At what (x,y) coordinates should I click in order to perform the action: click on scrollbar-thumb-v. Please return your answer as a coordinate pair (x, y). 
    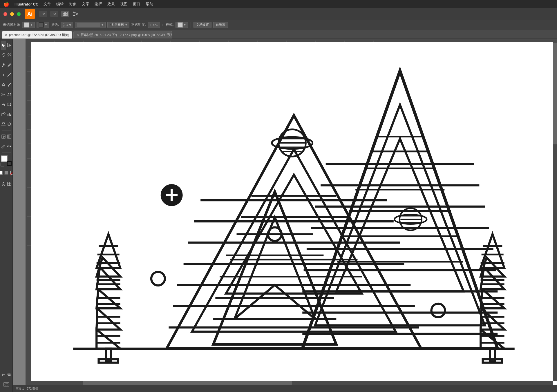
    Looking at the image, I should click on (555, 93).